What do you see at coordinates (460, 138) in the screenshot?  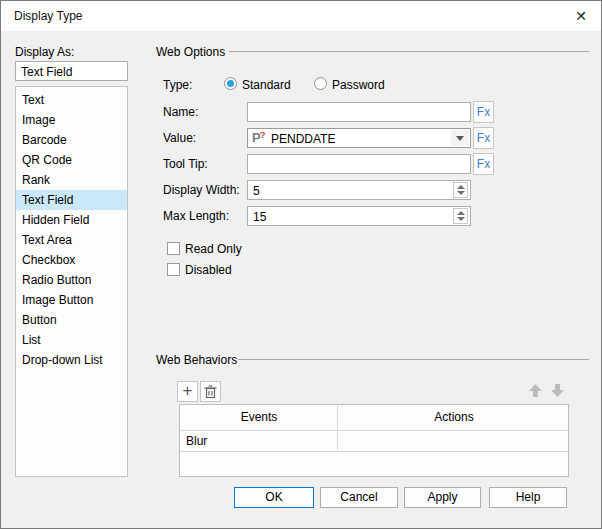 I see `chevron-down-icon` at bounding box center [460, 138].